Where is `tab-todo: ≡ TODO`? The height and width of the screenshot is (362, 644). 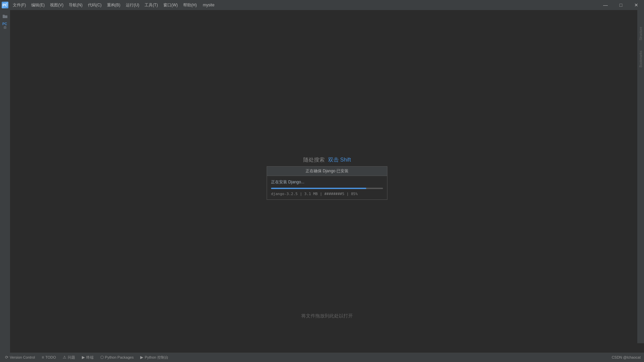
tab-todo: ≡ TODO is located at coordinates (49, 357).